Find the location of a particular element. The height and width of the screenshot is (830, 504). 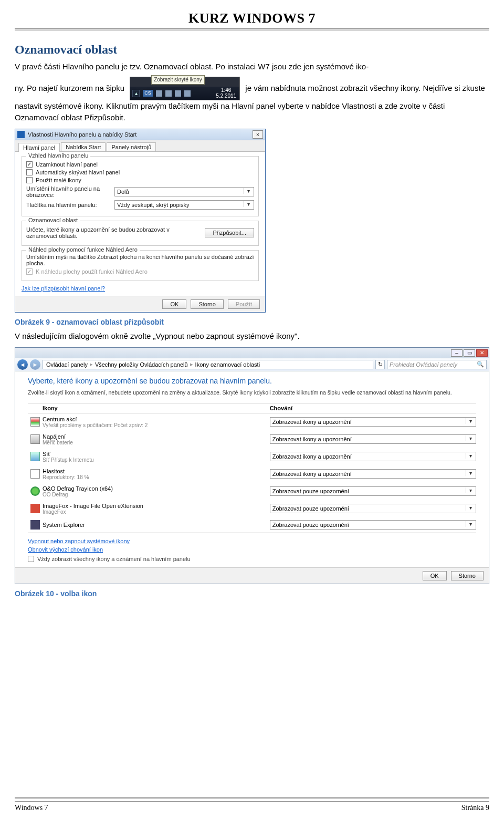

nav-forward-icon: ► is located at coordinates (35, 365).